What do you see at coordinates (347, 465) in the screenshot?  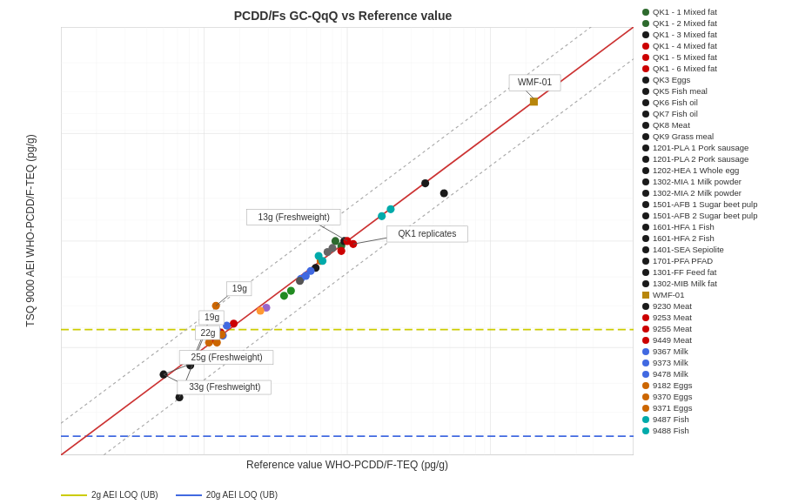 I see `x-axis-label: Reference value WHO-PCDD/F-TEQ (pg/g)` at bounding box center [347, 465].